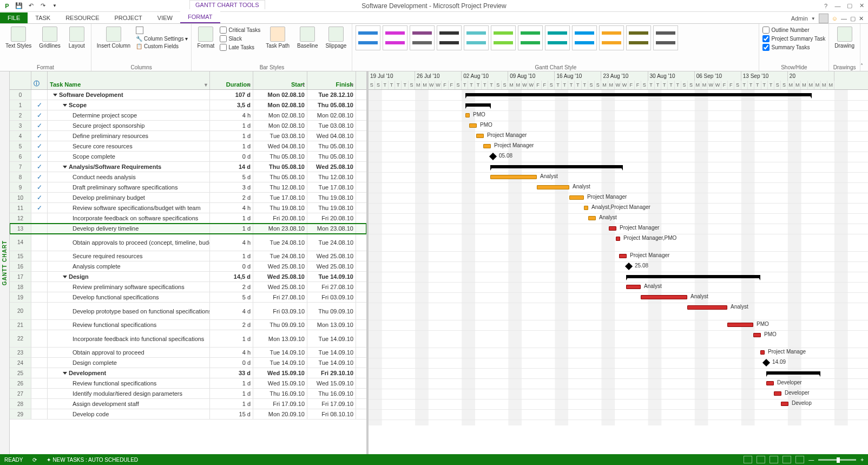 Image resolution: width=868 pixels, height=465 pixels. I want to click on avatar, so click(824, 18).